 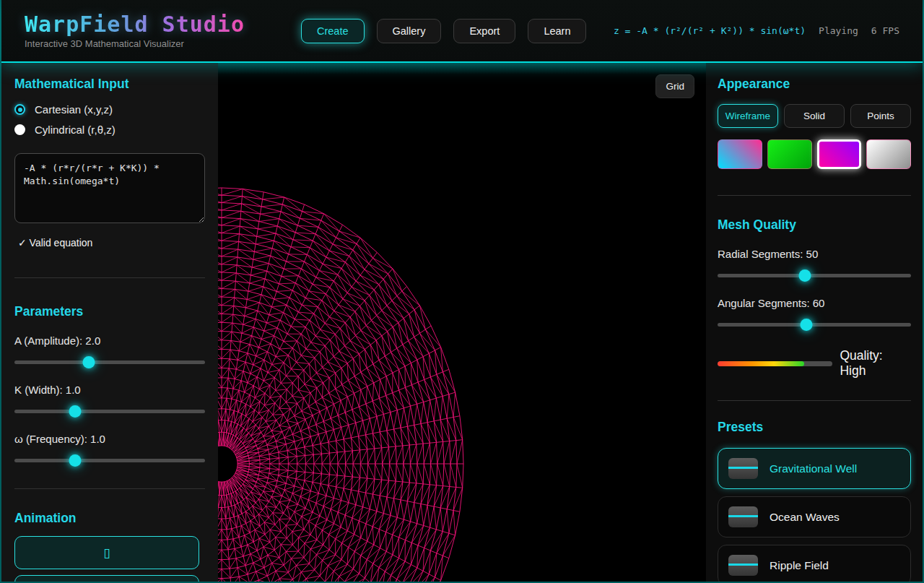 What do you see at coordinates (814, 276) in the screenshot?
I see `radial-segments-track` at bounding box center [814, 276].